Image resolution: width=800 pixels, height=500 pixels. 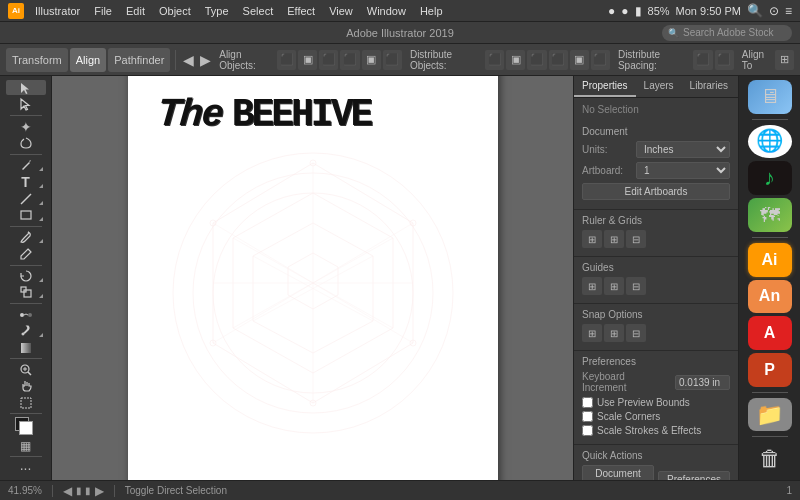 What do you see at coordinates (26, 427) in the screenshot?
I see `fill-stroke` at bounding box center [26, 427].